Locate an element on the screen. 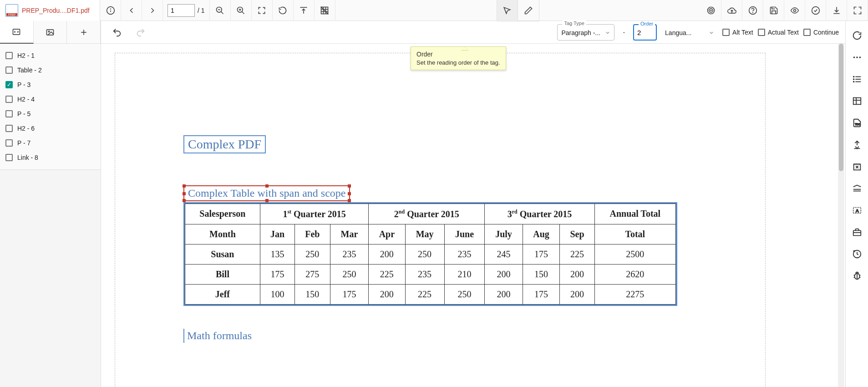 The width and height of the screenshot is (868, 387). edit-bar: Tag Type Paragraph -... - Order Langua..… is located at coordinates (473, 32).